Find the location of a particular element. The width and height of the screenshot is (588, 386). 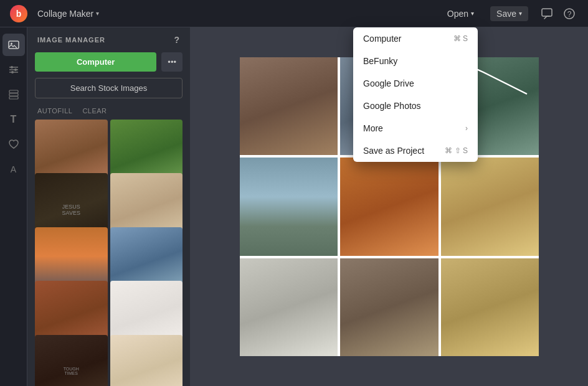

left-toolbar: T A is located at coordinates (14, 207).